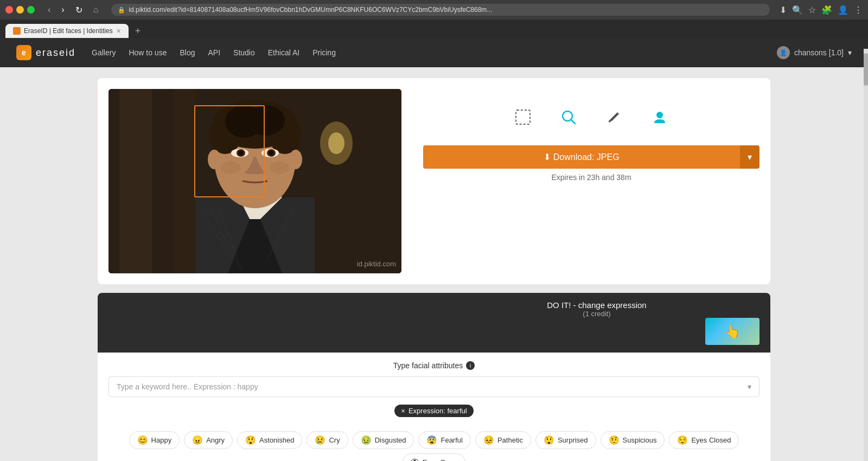 The width and height of the screenshot is (868, 461). I want to click on header-user: 👤 chansons [1.0] ▾, so click(814, 53).